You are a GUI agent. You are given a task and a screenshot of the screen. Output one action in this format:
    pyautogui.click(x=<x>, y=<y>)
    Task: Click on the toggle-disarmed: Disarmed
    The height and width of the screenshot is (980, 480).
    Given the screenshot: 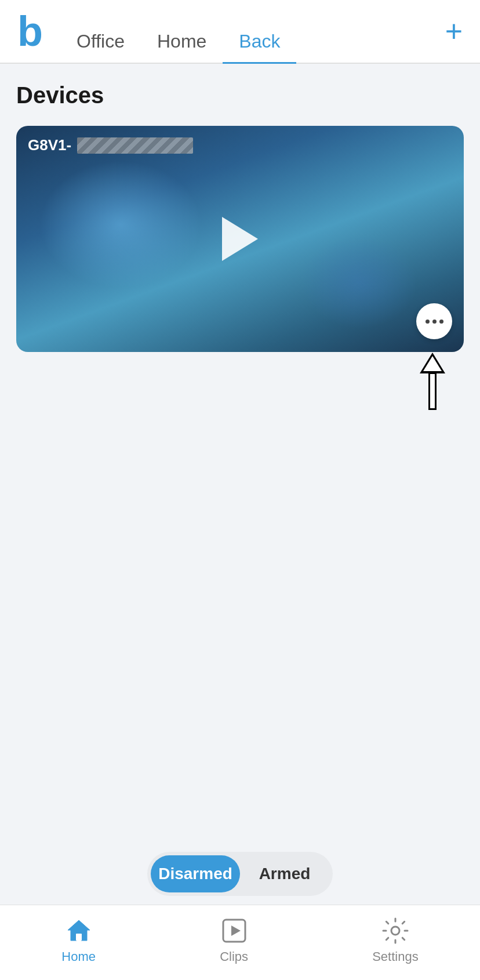 What is the action you would take?
    pyautogui.click(x=195, y=874)
    